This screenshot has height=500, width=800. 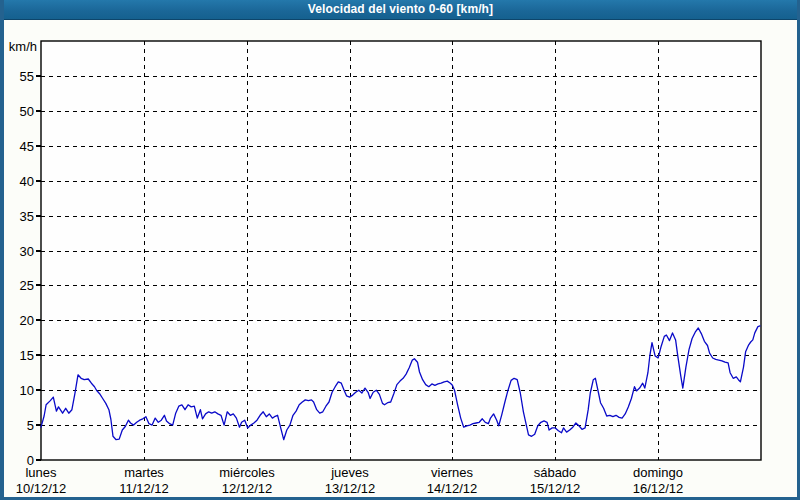 What do you see at coordinates (27, 182) in the screenshot?
I see `y-tick-label: 40` at bounding box center [27, 182].